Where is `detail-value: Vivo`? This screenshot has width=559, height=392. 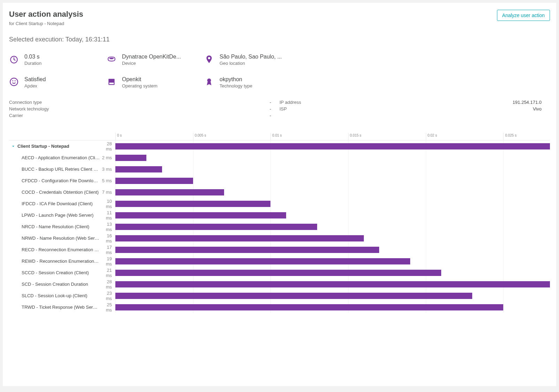 detail-value: Vivo is located at coordinates (537, 109).